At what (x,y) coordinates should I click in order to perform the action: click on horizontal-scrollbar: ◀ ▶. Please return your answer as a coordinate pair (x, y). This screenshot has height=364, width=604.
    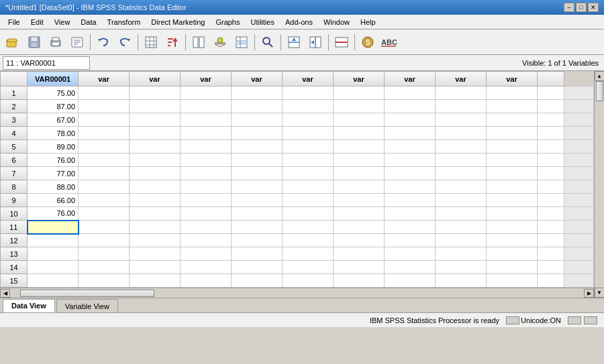
    Looking at the image, I should click on (297, 292).